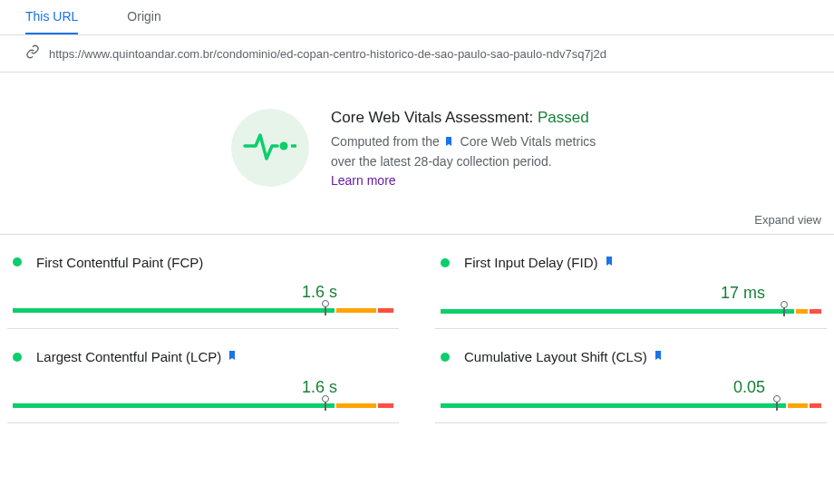  Describe the element at coordinates (564, 118) in the screenshot. I see `assessment-status: Passed` at that location.